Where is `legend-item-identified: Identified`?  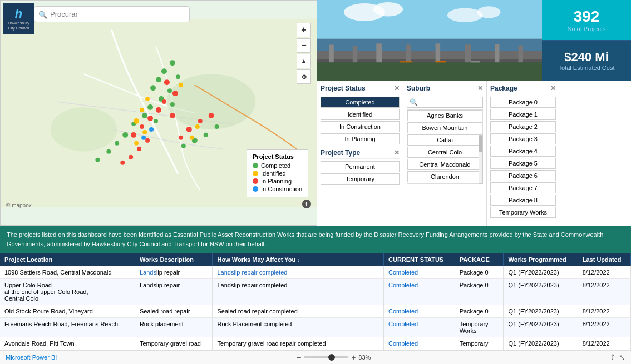 legend-item-identified: Identified is located at coordinates (277, 173).